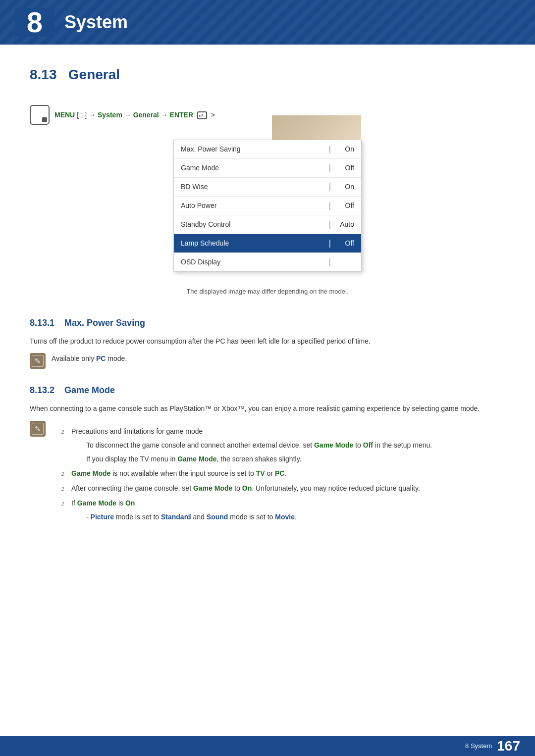 The image size is (535, 756). What do you see at coordinates (279, 473) in the screenshot?
I see `pc-keyword-2: PC` at bounding box center [279, 473].